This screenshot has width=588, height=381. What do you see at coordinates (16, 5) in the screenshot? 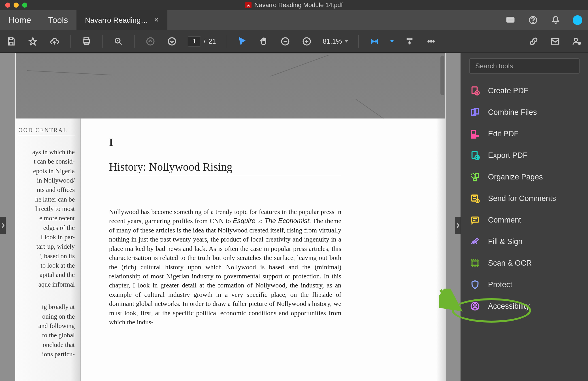
I see `minimize-window-button` at bounding box center [16, 5].